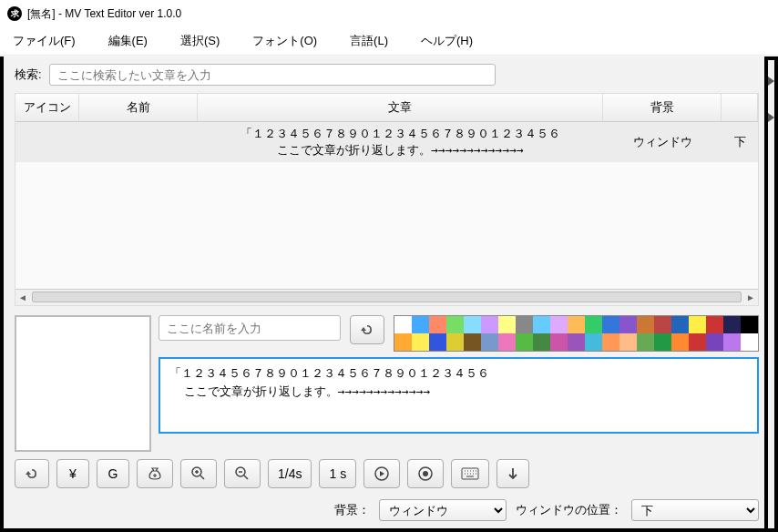  Describe the element at coordinates (32, 474) in the screenshot. I see `undo-button` at that location.